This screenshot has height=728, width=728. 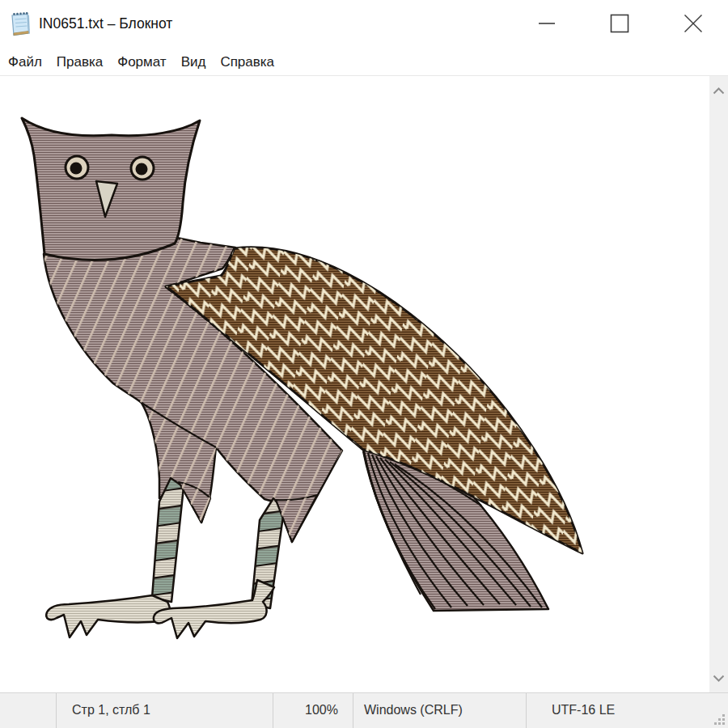 I want to click on owl-left-eye, so click(x=77, y=167).